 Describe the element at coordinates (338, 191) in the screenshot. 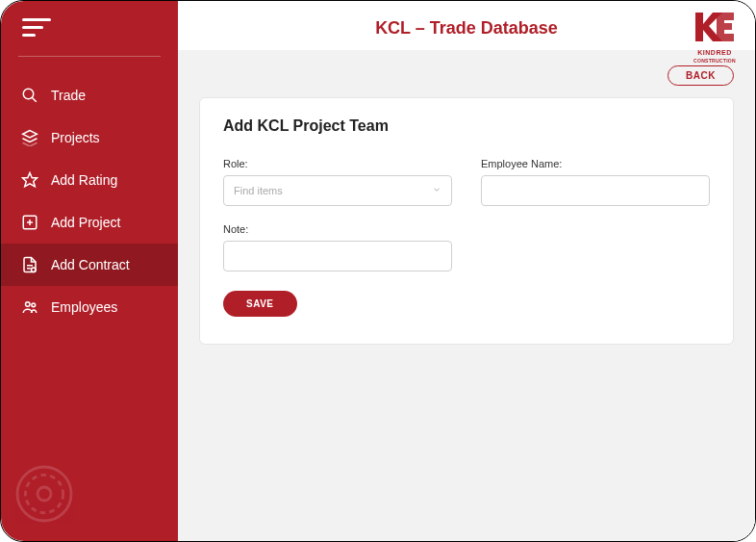

I see `role-select: Find items` at that location.